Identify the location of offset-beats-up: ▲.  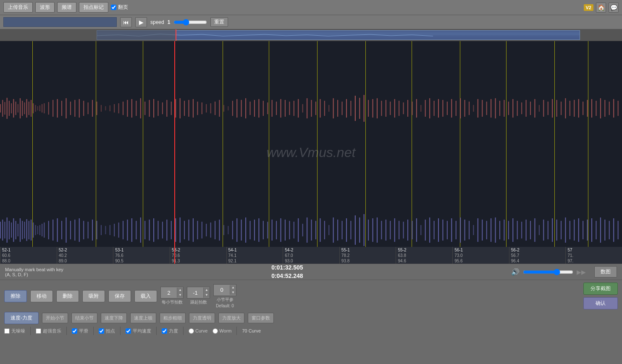
(207, 290).